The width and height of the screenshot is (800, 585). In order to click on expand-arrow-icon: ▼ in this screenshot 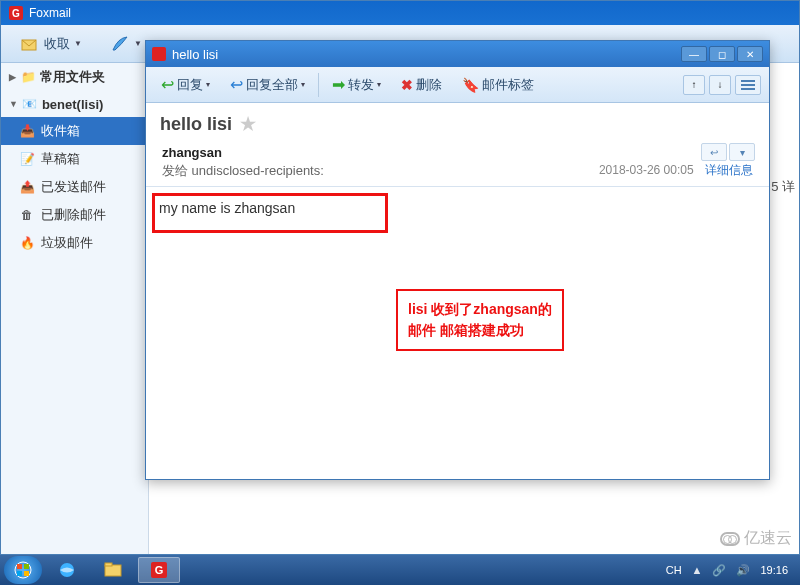, I will do `click(14, 104)`.